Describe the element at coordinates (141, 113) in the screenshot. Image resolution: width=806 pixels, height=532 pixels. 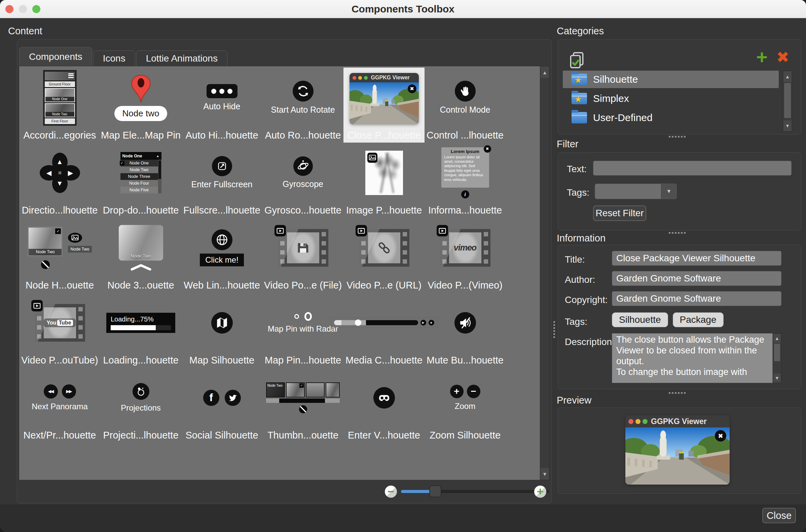
I see `pin-label: Node two` at that location.